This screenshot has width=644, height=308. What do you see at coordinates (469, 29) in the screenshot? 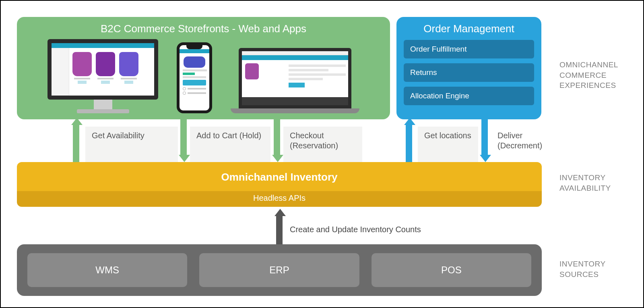
I see `order-management-title: Order Management` at bounding box center [469, 29].